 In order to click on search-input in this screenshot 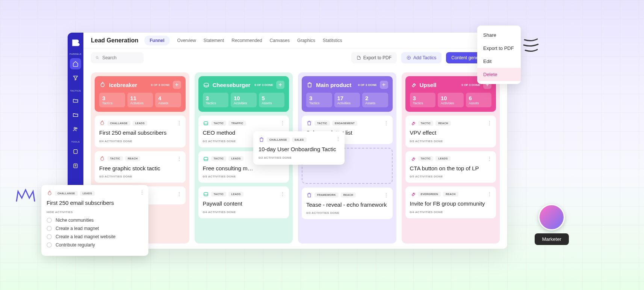, I will do `click(121, 58)`.